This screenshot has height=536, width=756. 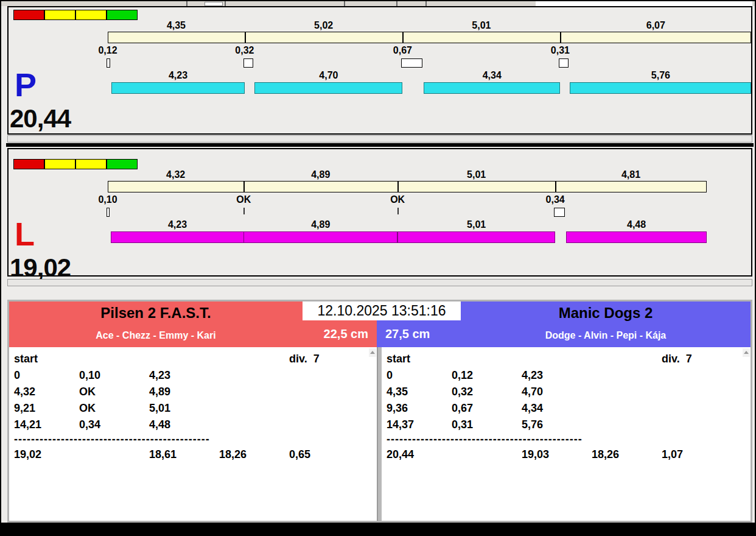 What do you see at coordinates (114, 375) in the screenshot?
I see `table-cell: 0,10` at bounding box center [114, 375].